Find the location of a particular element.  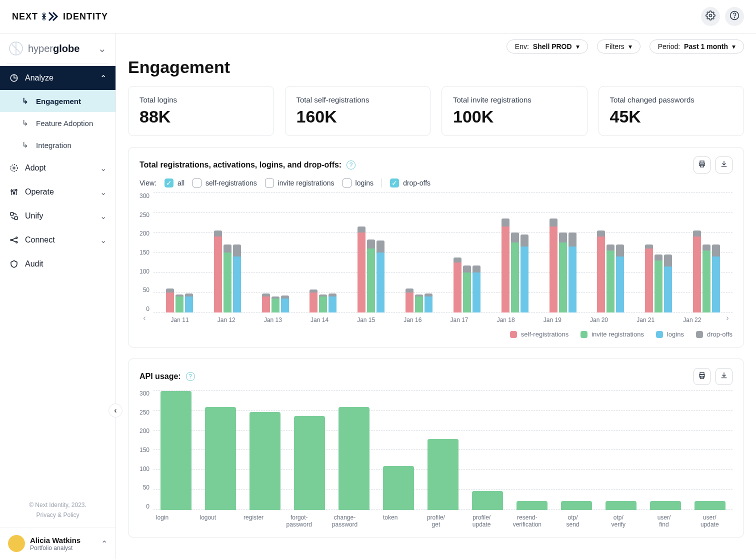

x-tick: token is located at coordinates (390, 521).